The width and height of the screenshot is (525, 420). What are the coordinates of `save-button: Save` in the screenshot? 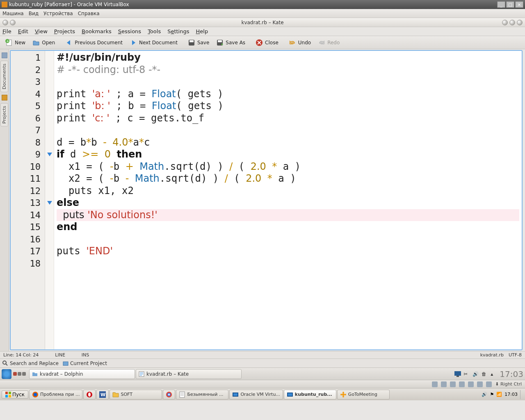 It's located at (199, 43).